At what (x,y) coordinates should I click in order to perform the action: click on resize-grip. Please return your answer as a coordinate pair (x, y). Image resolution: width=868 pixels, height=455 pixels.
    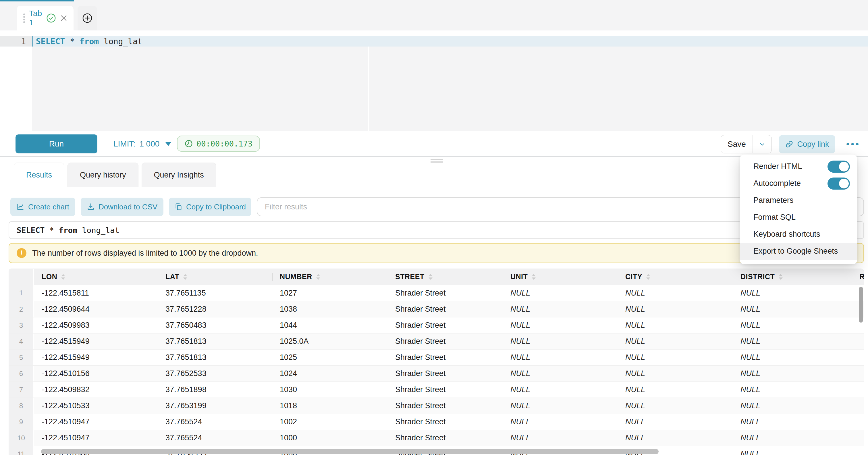
    Looking at the image, I should click on (437, 161).